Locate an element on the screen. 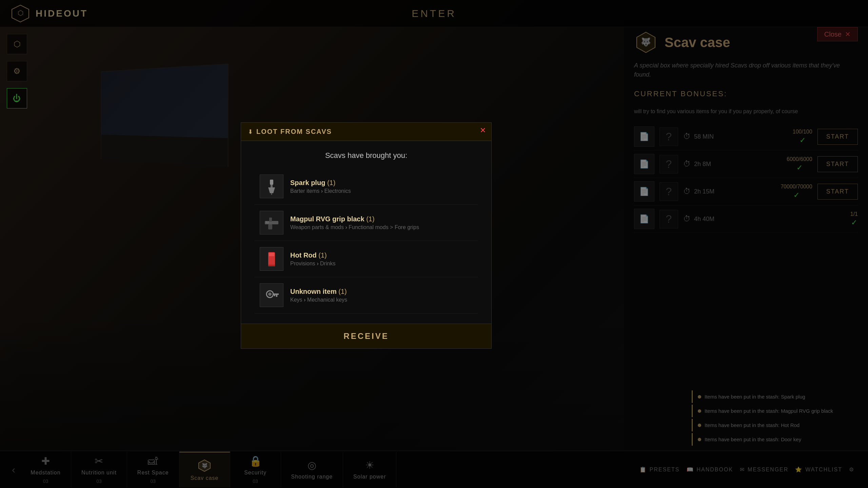  spark-plug-svg is located at coordinates (272, 186).